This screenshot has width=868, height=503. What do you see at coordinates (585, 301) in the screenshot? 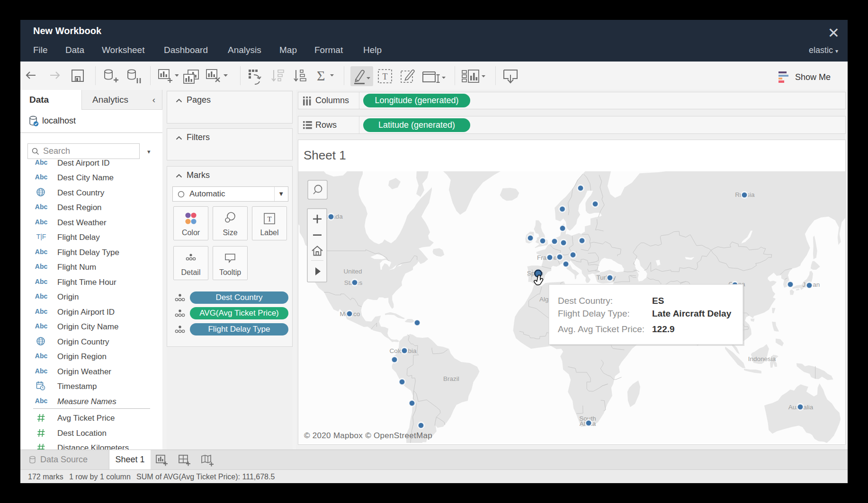
I see `svg-text: Dest Country:` at bounding box center [585, 301].